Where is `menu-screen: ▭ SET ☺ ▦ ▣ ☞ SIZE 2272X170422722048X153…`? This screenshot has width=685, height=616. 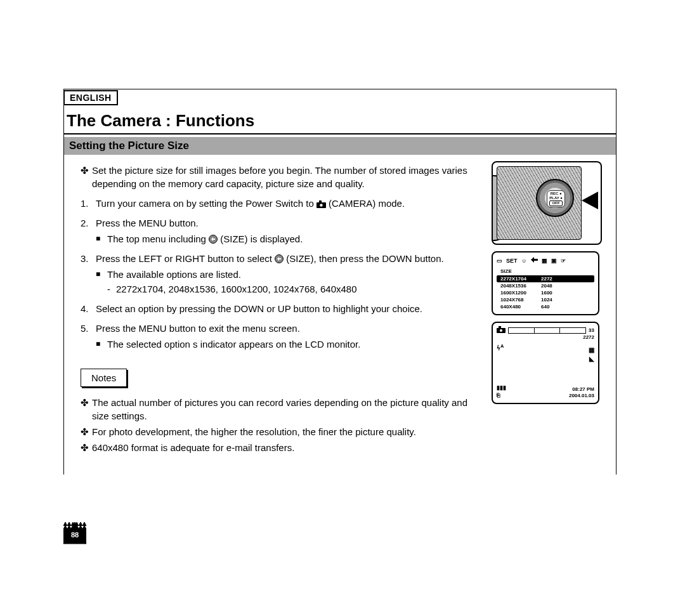 menu-screen: ▭ SET ☺ ▦ ▣ ☞ SIZE 2272X170422722048X153… is located at coordinates (545, 283).